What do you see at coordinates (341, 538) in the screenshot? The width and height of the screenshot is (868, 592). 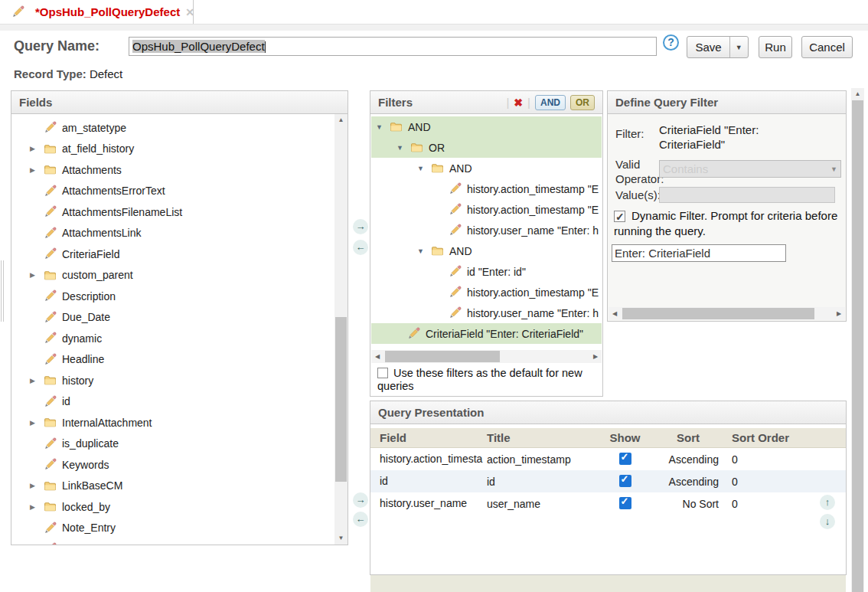 I see `scroll-down-icon: ▼` at bounding box center [341, 538].